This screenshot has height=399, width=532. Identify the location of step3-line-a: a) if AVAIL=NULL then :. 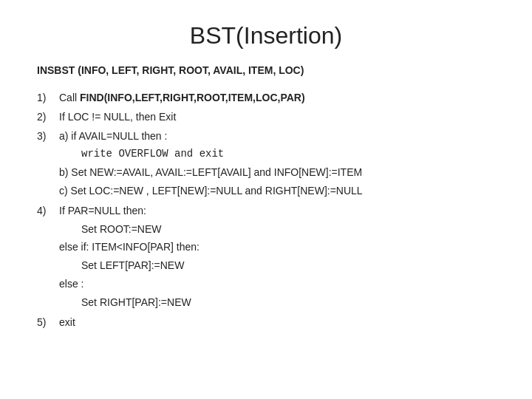
(277, 137).